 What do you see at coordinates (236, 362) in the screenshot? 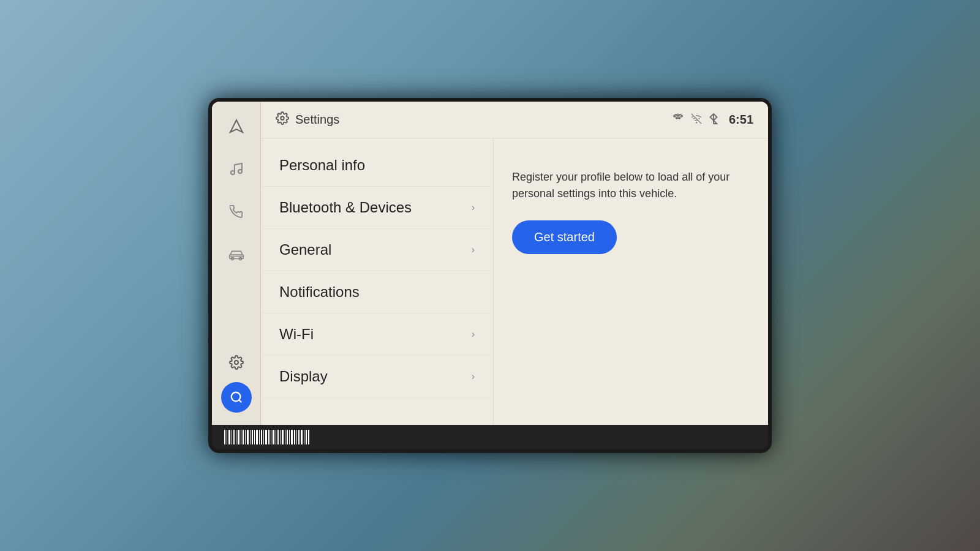
I see `sidebar-icon-settings` at bounding box center [236, 362].